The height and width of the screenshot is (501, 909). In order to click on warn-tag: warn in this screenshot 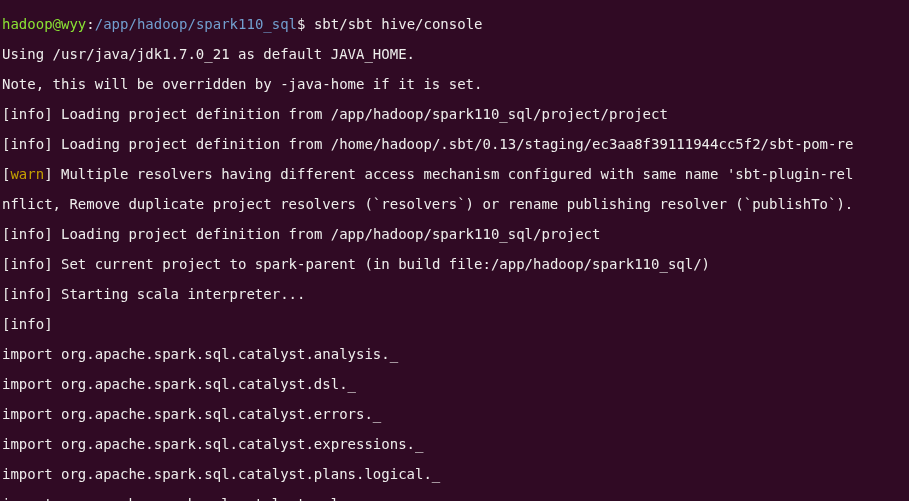, I will do `click(27, 174)`.